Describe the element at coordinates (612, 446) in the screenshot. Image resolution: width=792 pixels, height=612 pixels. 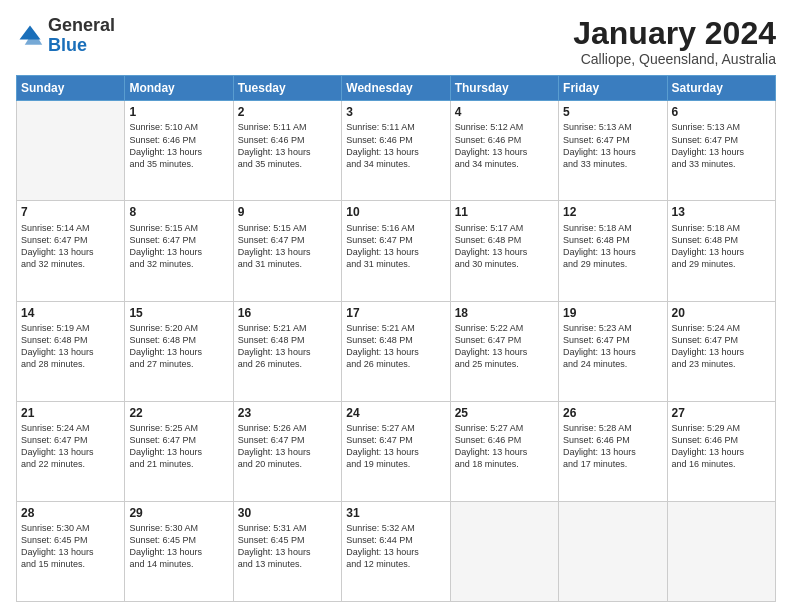
I see `cell-info: Sunrise: 5:28 AM Sunset: 6:46 PM Dayligh…` at that location.